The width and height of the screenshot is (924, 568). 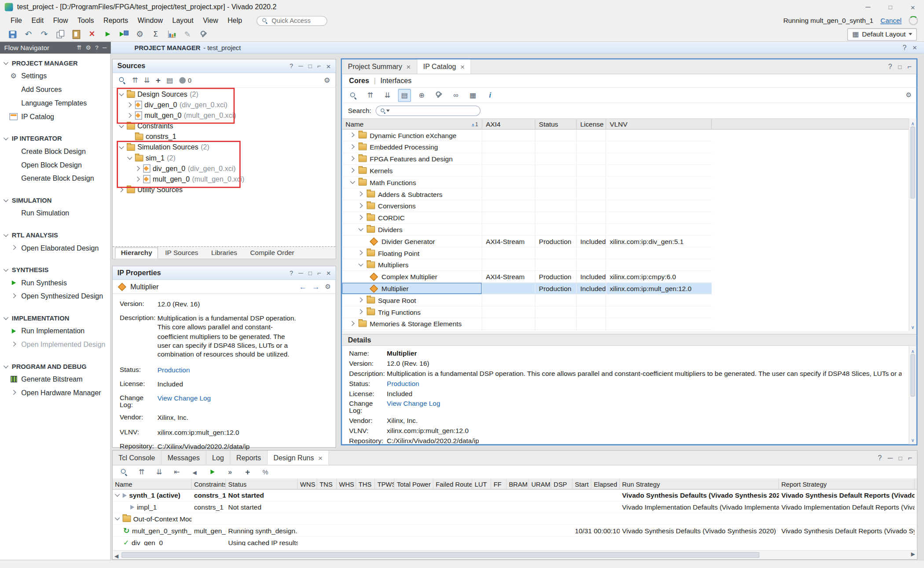 What do you see at coordinates (515, 496) in the screenshot?
I see `run-row-synth-1: synth_1 (active) constrs_1 Not started V…` at bounding box center [515, 496].